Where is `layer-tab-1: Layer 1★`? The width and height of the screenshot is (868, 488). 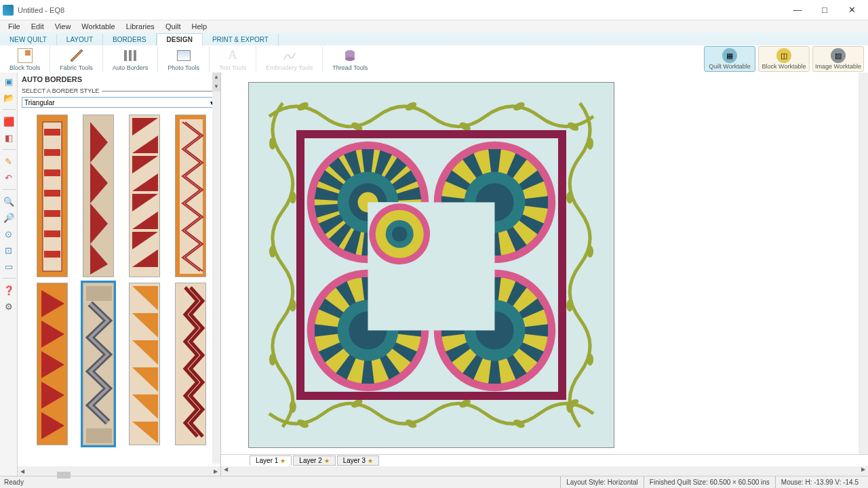 layer-tab-1: Layer 1★ is located at coordinates (271, 461).